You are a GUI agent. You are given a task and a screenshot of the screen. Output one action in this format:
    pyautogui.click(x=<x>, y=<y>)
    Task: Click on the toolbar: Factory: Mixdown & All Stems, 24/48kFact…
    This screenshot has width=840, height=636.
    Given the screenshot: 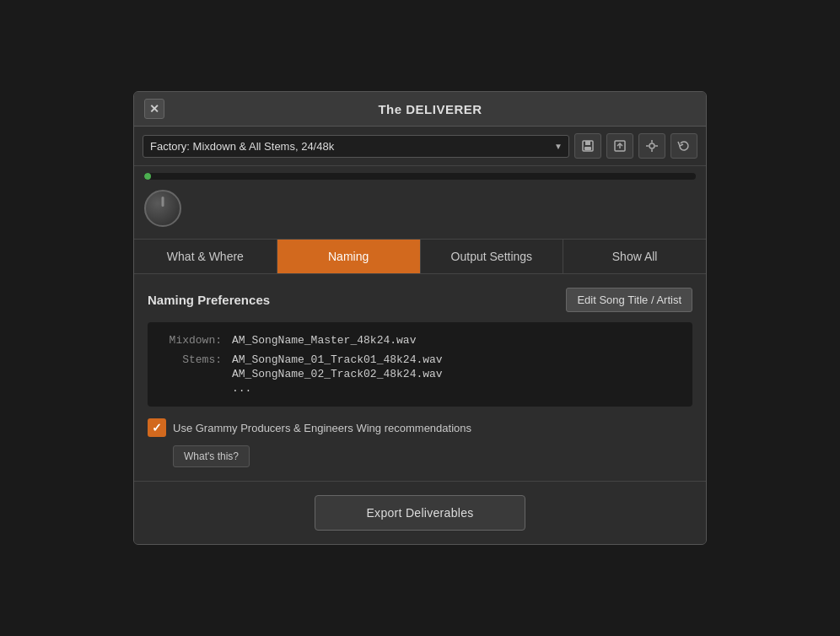 What is the action you would take?
    pyautogui.click(x=420, y=147)
    